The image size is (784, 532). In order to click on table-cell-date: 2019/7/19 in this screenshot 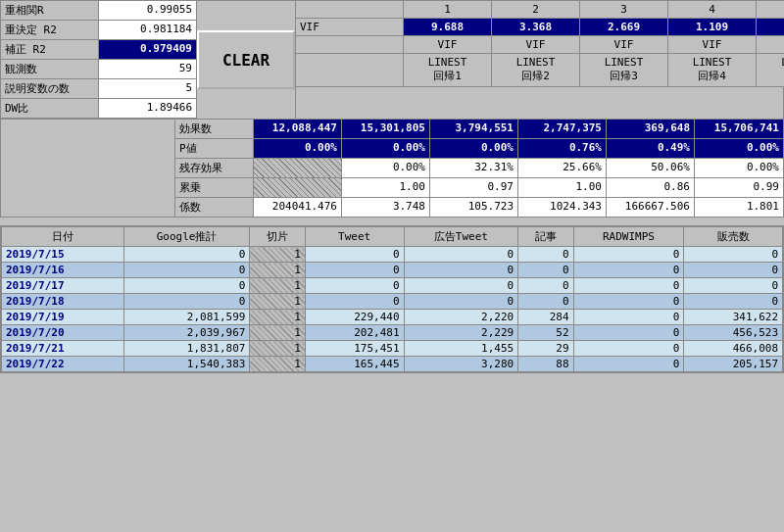, I will do `click(63, 317)`.